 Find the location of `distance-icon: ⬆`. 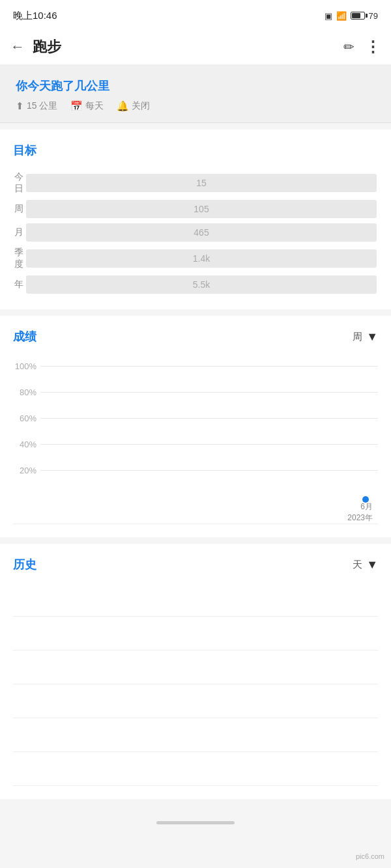

distance-icon: ⬆ is located at coordinates (20, 106).